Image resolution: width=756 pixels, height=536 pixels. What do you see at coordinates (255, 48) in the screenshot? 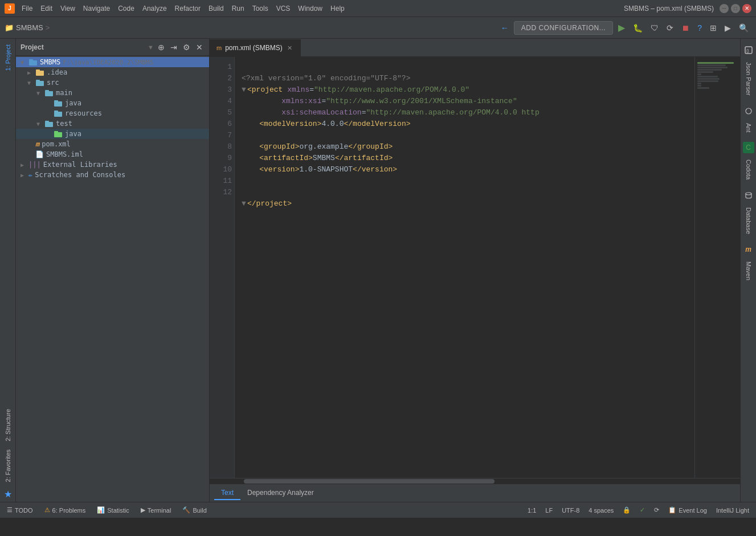
I see `tab-pom-xml: m pom.xml (SMBMS) ✕` at bounding box center [255, 48].